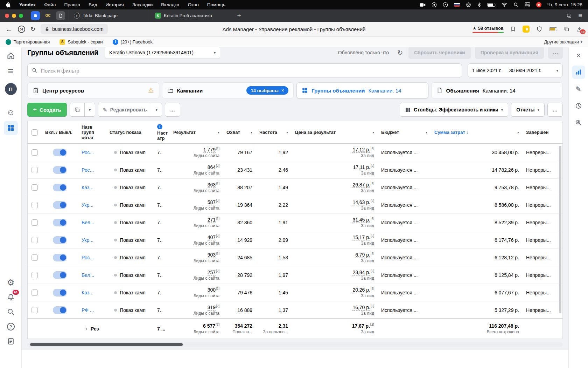  What do you see at coordinates (553, 29) in the screenshot?
I see `battery-saver-icon` at bounding box center [553, 29].